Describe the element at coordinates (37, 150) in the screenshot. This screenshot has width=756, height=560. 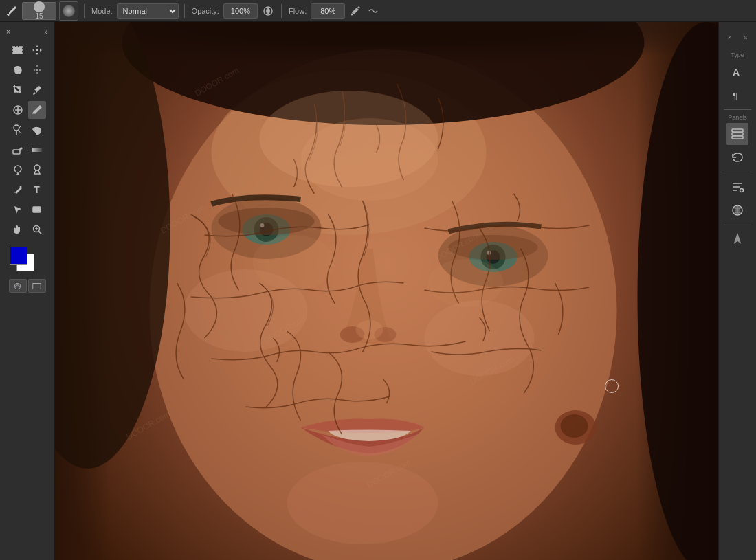
I see `tool-gradient` at that location.